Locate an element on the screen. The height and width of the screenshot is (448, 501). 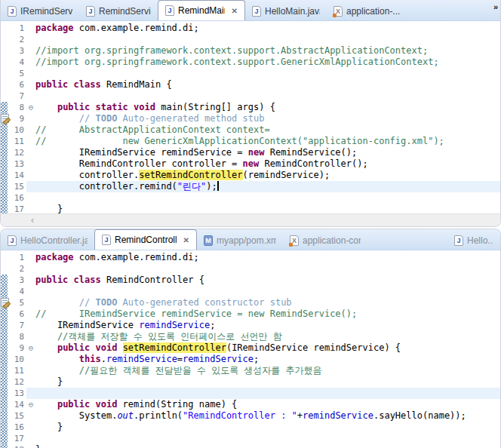
code-text: // TODO Auto-generated method stub is located at coordinates (268, 119).